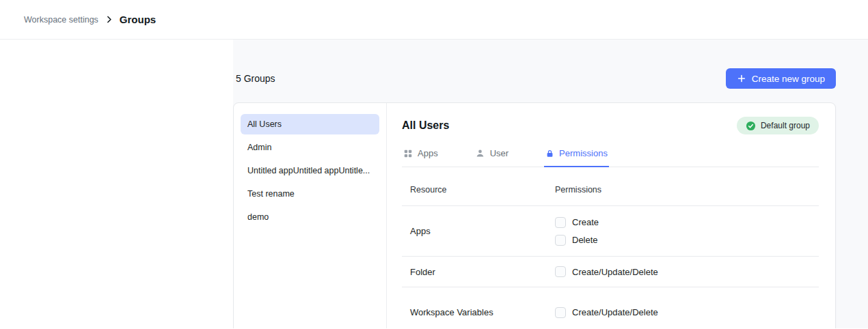 Image resolution: width=868 pixels, height=329 pixels. What do you see at coordinates (610, 231) in the screenshot?
I see `table-row-apps: Apps Create Delete` at bounding box center [610, 231].